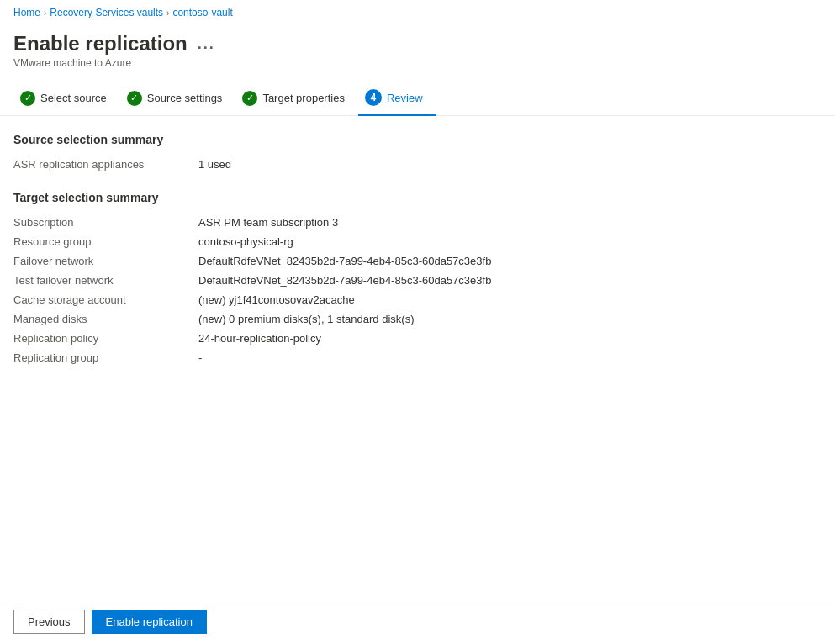 The image size is (835, 644). I want to click on table-row: Subscription ASR PM team subscription 3, so click(417, 222).